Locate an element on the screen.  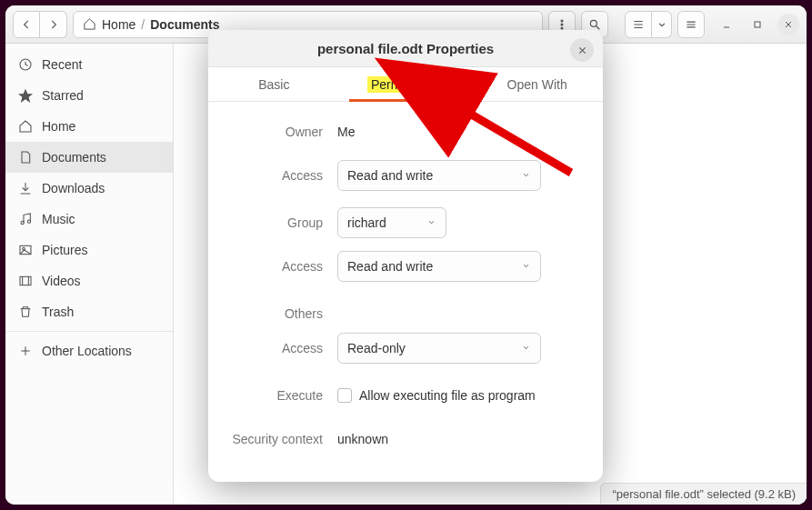
value-owner: Me is located at coordinates (346, 132).